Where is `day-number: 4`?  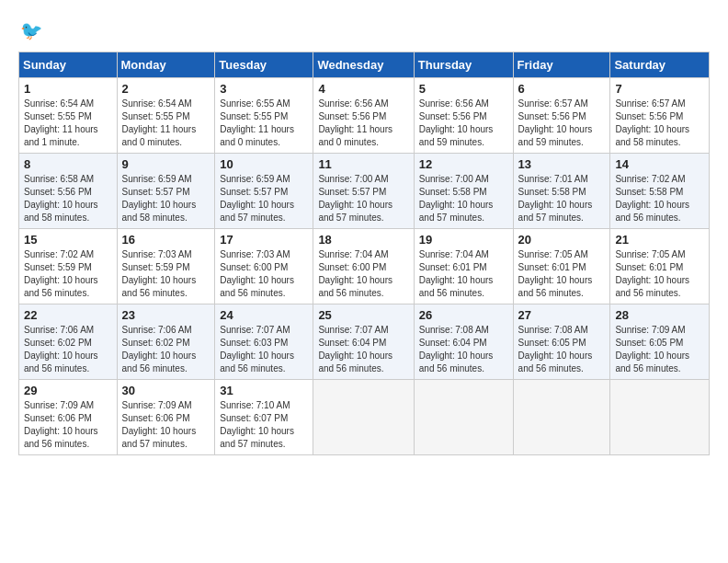
day-number: 4 is located at coordinates (363, 88).